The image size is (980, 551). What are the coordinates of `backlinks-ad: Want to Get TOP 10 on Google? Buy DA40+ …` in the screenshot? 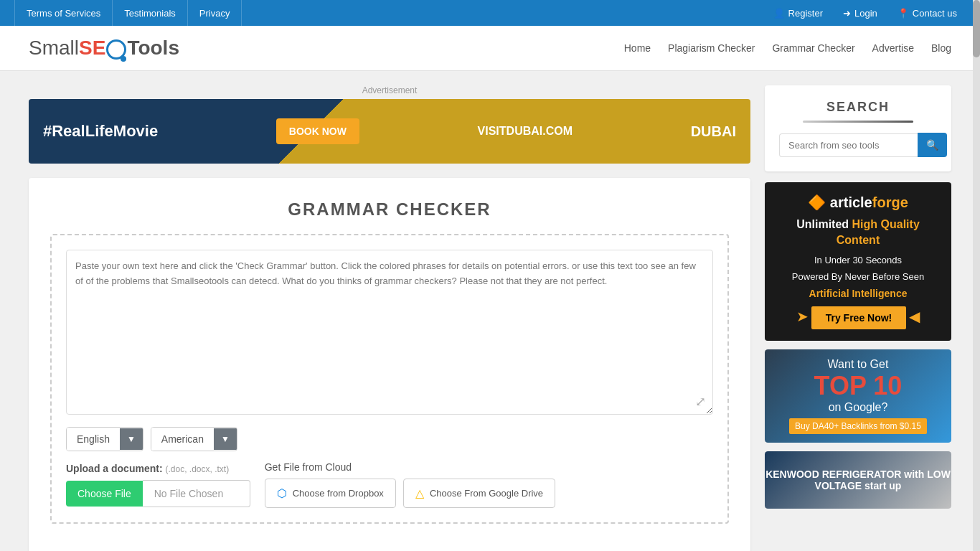 It's located at (858, 396).